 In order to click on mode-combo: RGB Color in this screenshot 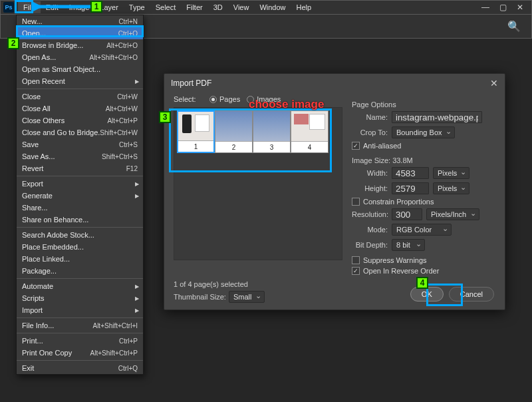, I will do `click(422, 230)`.